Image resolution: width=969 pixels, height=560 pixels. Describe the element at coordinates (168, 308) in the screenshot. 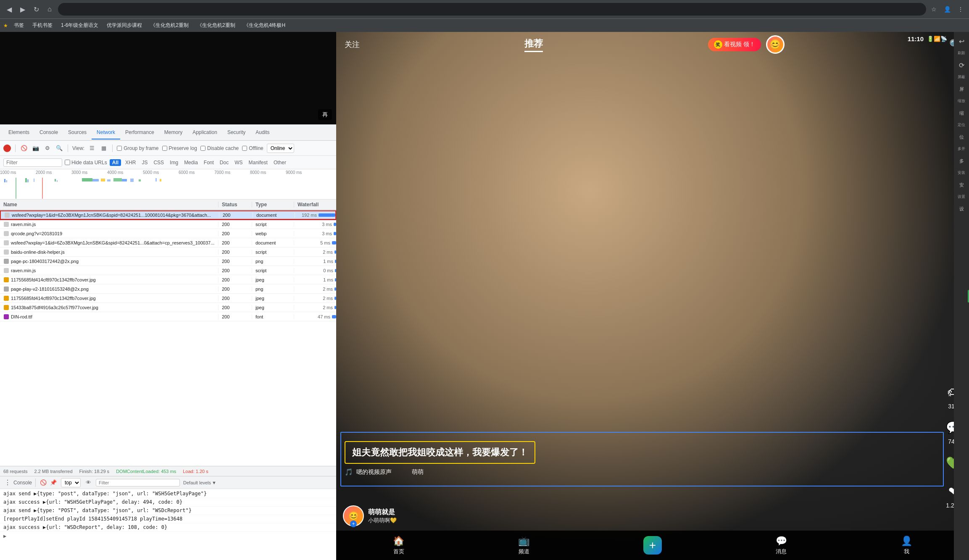

I see `table-row: 15433ba875df4916a3c26c57f977cover.jpg 20…` at that location.